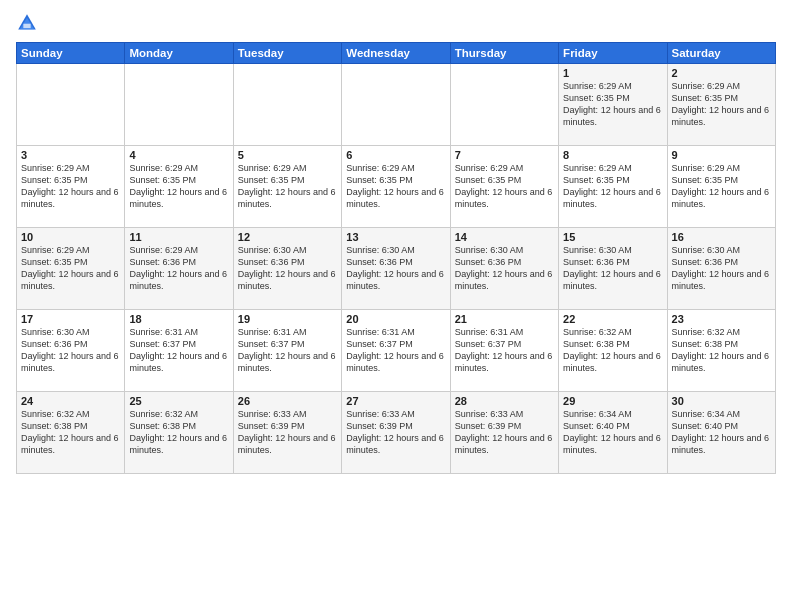 This screenshot has height=612, width=792. Describe the element at coordinates (71, 433) in the screenshot. I see `calendar-cell: 24Sunrise: 6:32 AM Sunset: 6:38 PM Dayli…` at that location.